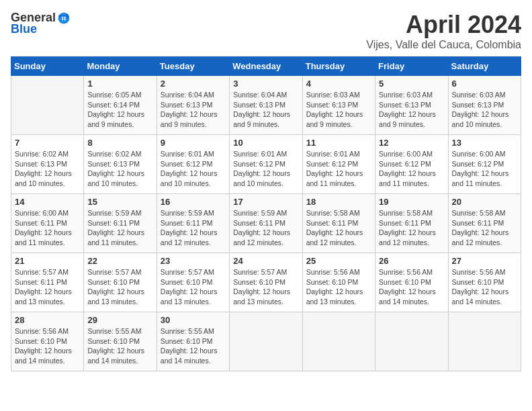 The width and height of the screenshot is (532, 411). I want to click on day-number: 7, so click(47, 142).